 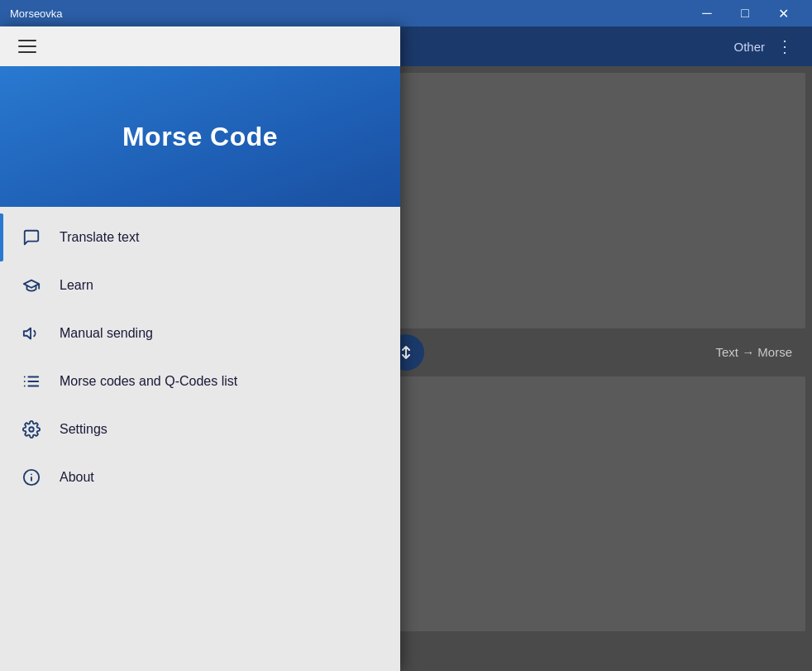 What do you see at coordinates (406, 13) in the screenshot?
I see `title-bar: Morseovka ─ □ ✕` at bounding box center [406, 13].